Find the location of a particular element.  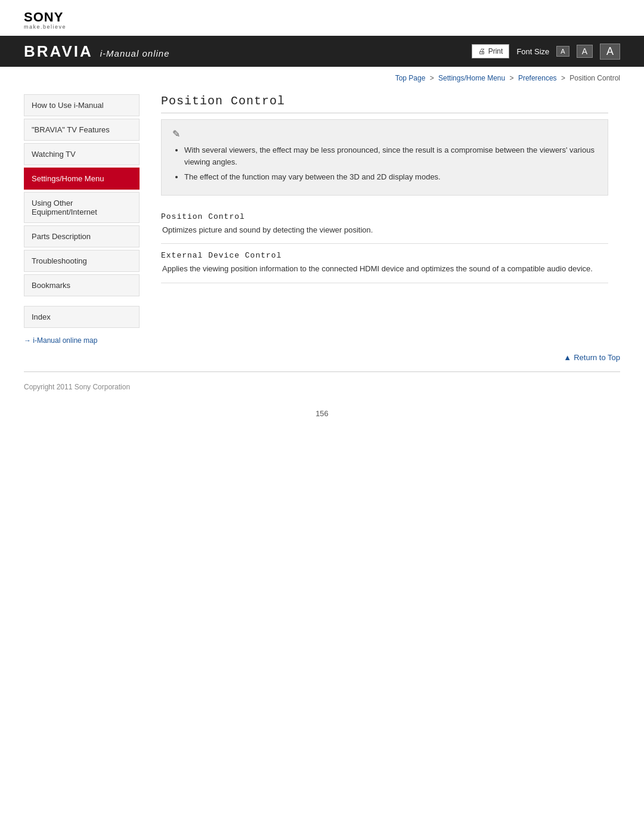

note-item-1: With several viewers, the effect may be … is located at coordinates (391, 156).